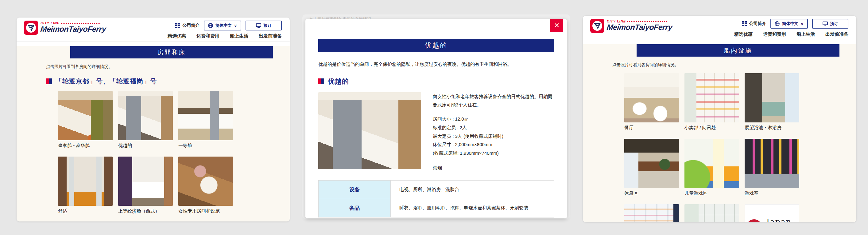  I want to click on spec-max-capacity: 最大定员 : 3人 (使用收藏式床铺时), so click(493, 136).